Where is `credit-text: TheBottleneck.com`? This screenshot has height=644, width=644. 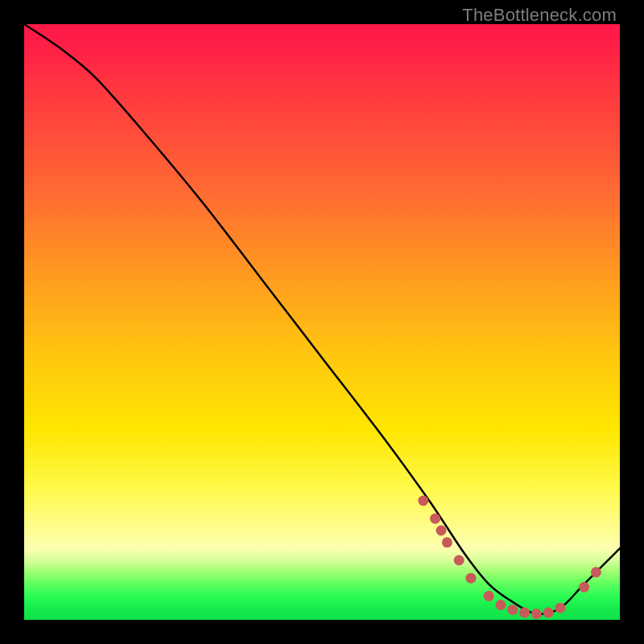
credit-text: TheBottleneck.com is located at coordinates (539, 15).